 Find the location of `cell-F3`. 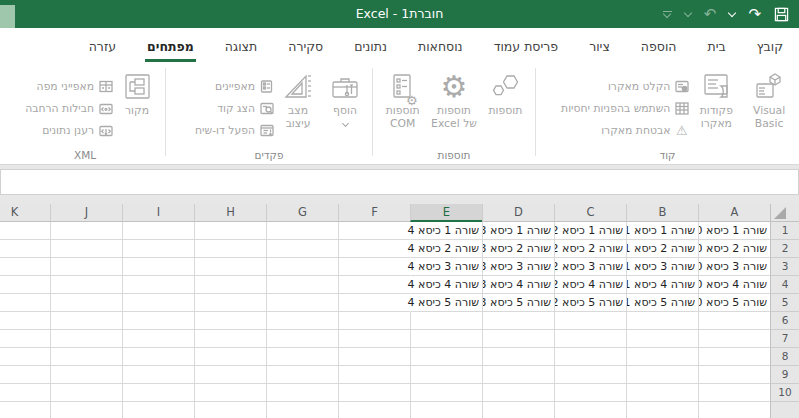

cell-F3 is located at coordinates (374, 267).